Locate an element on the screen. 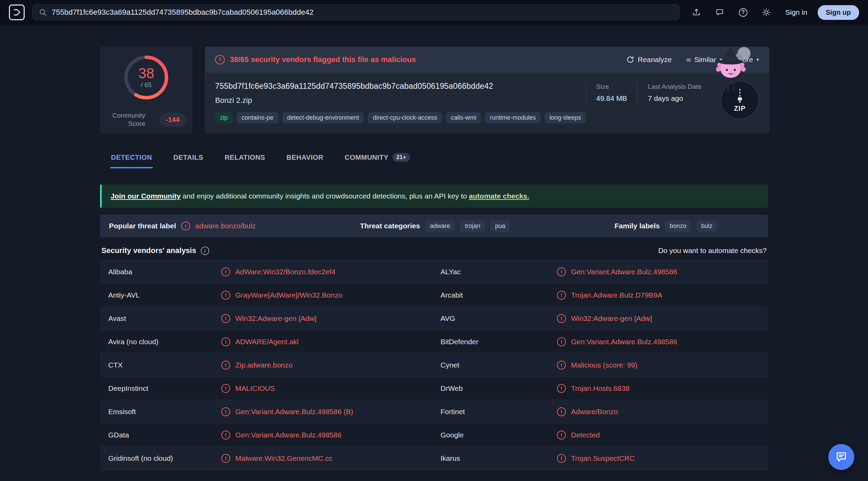  detection-result: Trojan.SuspectCRC is located at coordinates (603, 458).